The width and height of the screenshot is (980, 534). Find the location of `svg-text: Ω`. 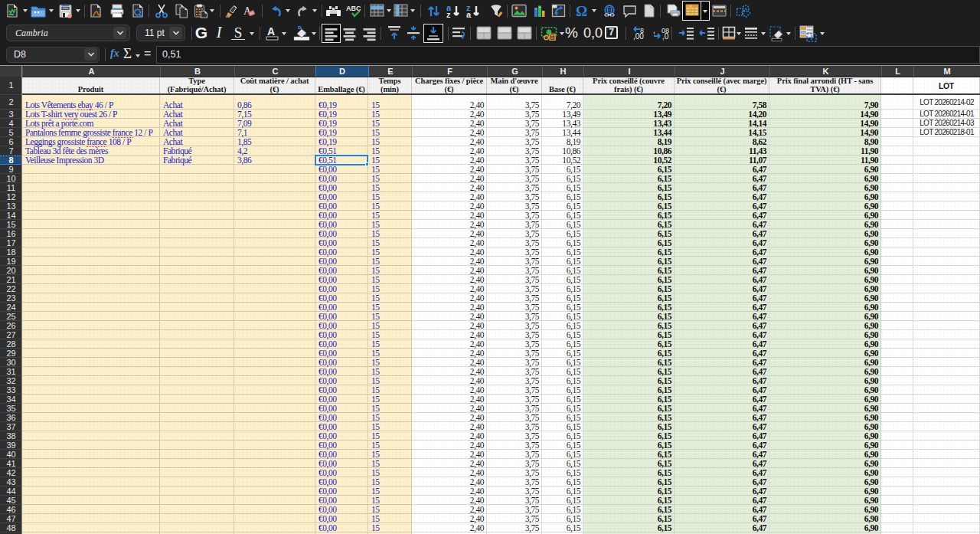

svg-text: Ω is located at coordinates (582, 11).